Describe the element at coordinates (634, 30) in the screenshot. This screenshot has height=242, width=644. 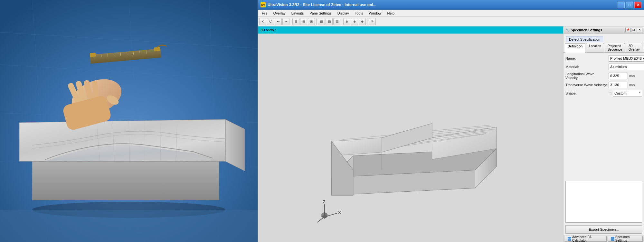
I see `settings-title-controls: 📌 ◱ ✕` at that location.